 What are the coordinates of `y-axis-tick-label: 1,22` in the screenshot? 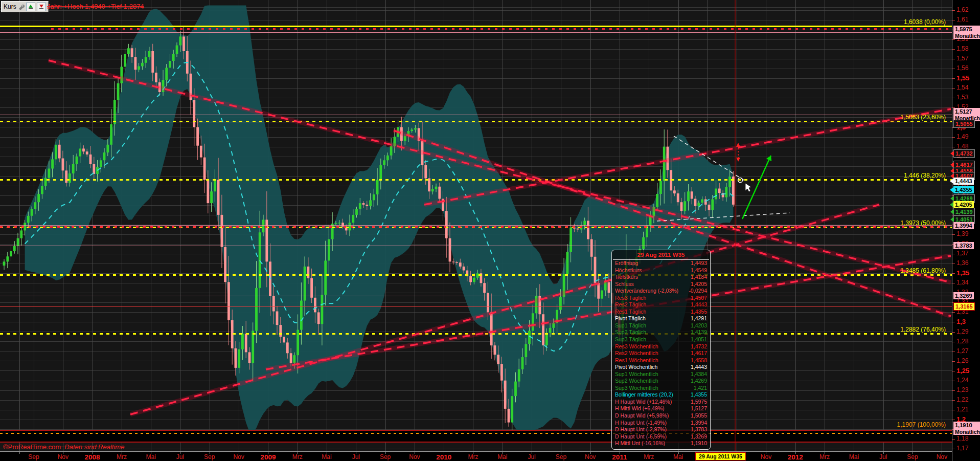 It's located at (962, 400).